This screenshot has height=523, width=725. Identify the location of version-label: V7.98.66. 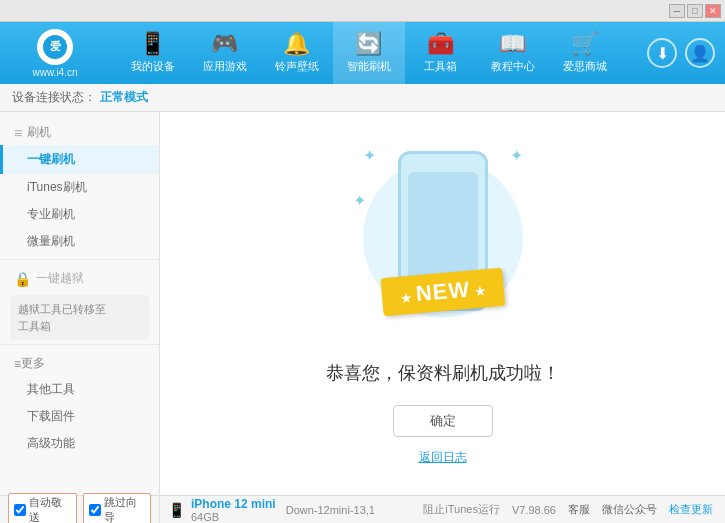
(534, 510).